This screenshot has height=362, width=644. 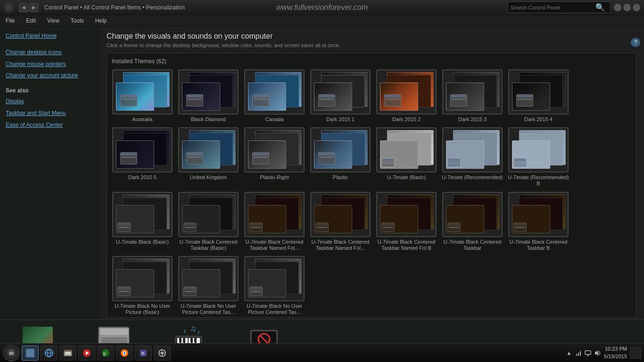 What do you see at coordinates (142, 120) in the screenshot?
I see `theme-name-australia: Australia` at bounding box center [142, 120].